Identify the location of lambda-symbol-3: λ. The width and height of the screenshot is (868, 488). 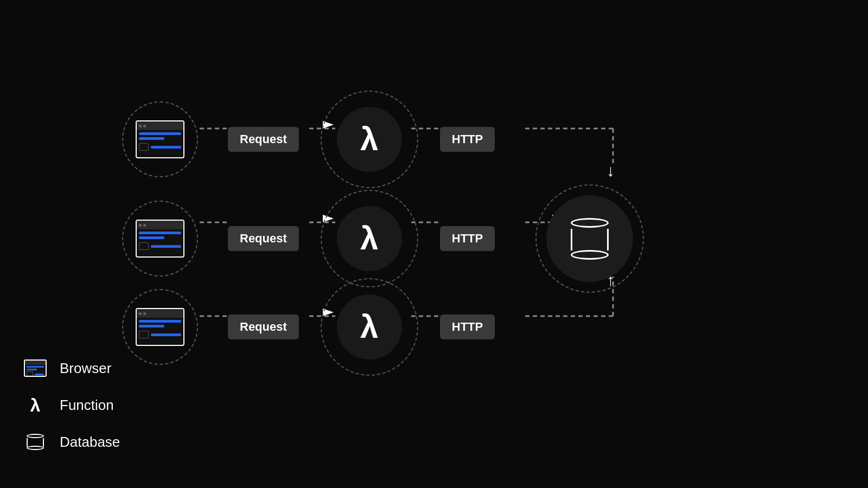
(369, 327).